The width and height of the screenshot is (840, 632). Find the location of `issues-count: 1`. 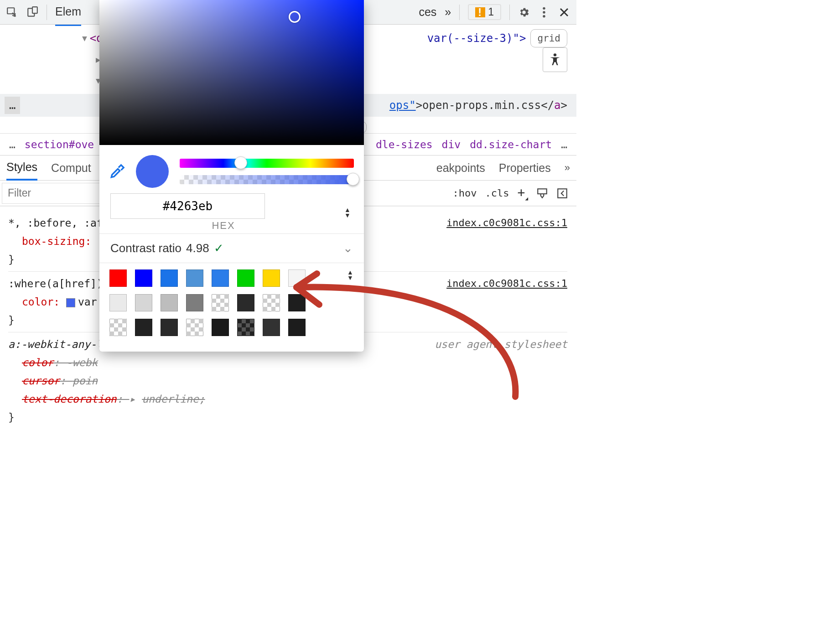

issues-count: 1 is located at coordinates (491, 12).